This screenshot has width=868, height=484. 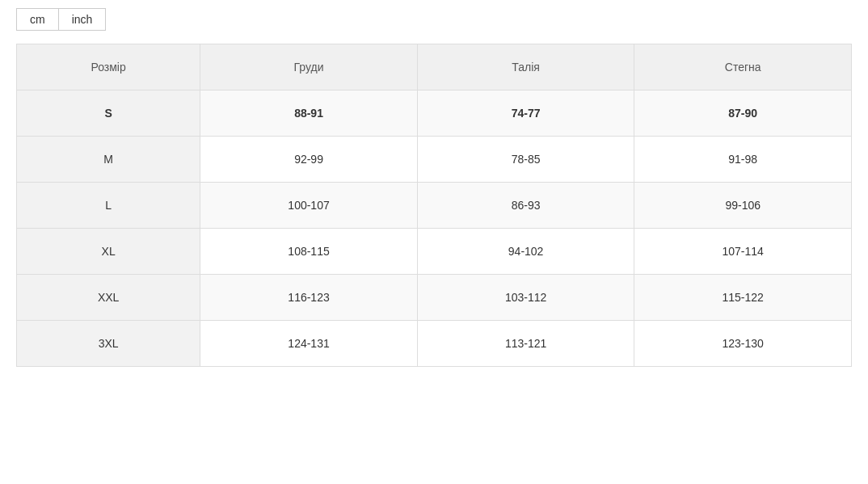 What do you see at coordinates (525, 344) in the screenshot?
I see `cell-waist: 113-121` at bounding box center [525, 344].